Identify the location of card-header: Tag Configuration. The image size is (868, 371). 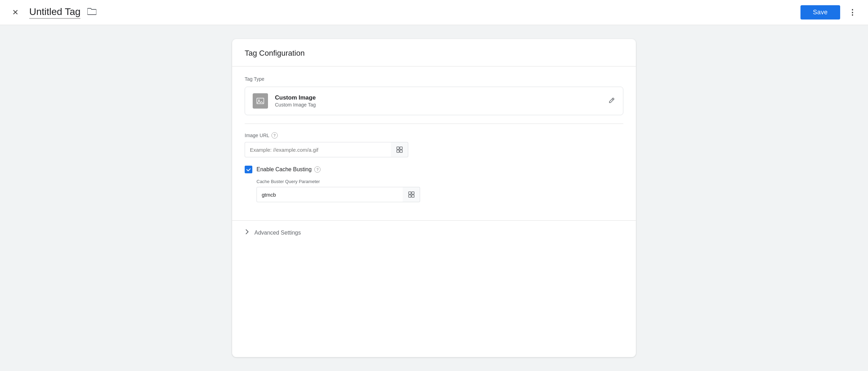
(434, 53).